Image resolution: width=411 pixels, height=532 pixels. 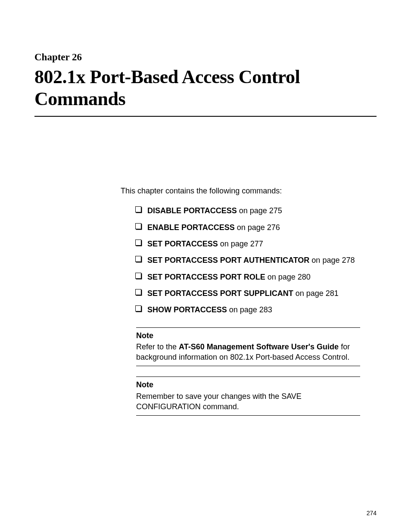 I want to click on page-ref: on page 283, so click(x=250, y=310).